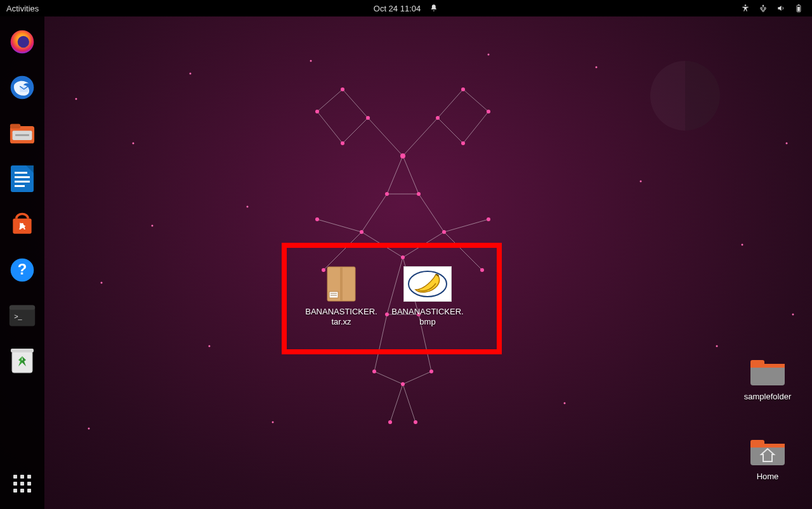 This screenshot has width=812, height=509. I want to click on clock: Oct 24 11:04, so click(397, 9).